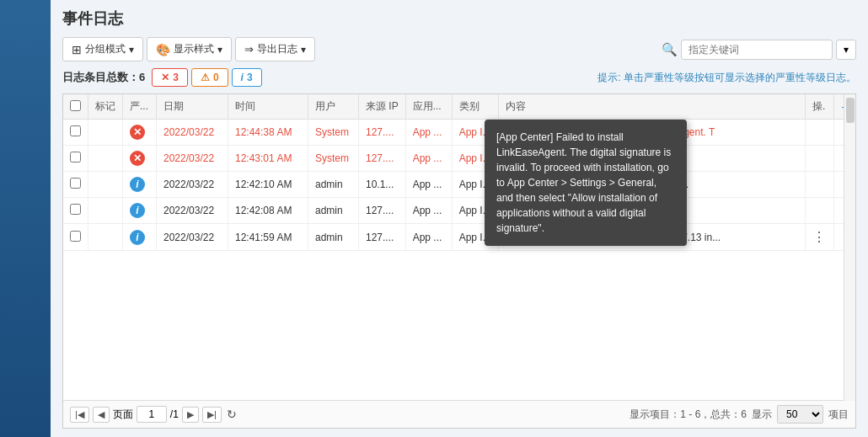 This screenshot has width=868, height=437. What do you see at coordinates (801, 414) in the screenshot?
I see `per-page-select: 50 100 200` at bounding box center [801, 414].